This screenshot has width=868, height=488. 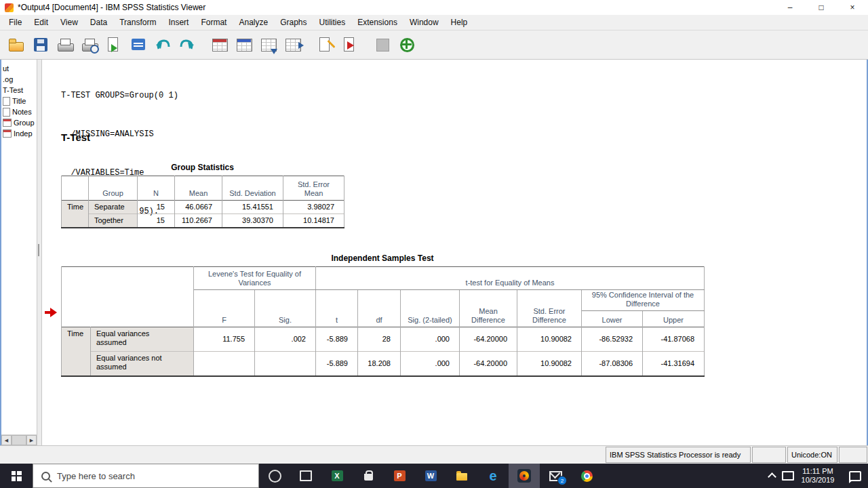 What do you see at coordinates (383, 364) in the screenshot?
I see `table-row: Equal variances not assumed -5.889 18.20…` at bounding box center [383, 364].